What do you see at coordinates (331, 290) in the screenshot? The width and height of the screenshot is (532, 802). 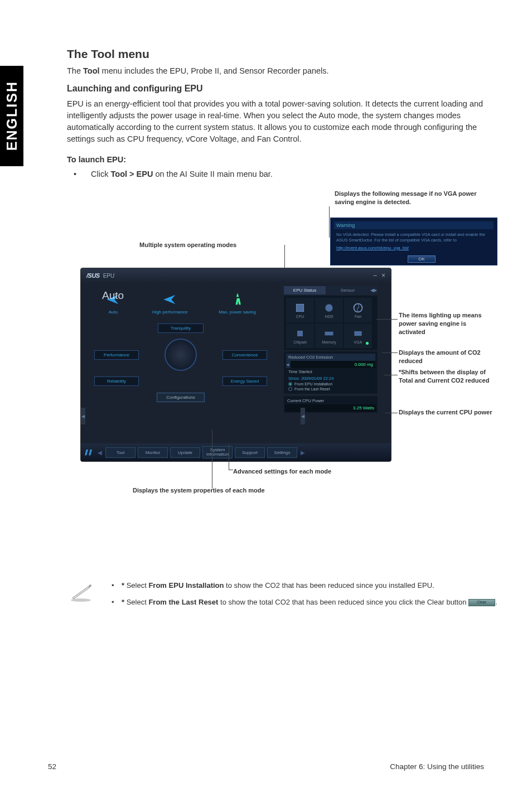 I see `tabs: EPU Status Sensor ◀▶` at bounding box center [331, 290].